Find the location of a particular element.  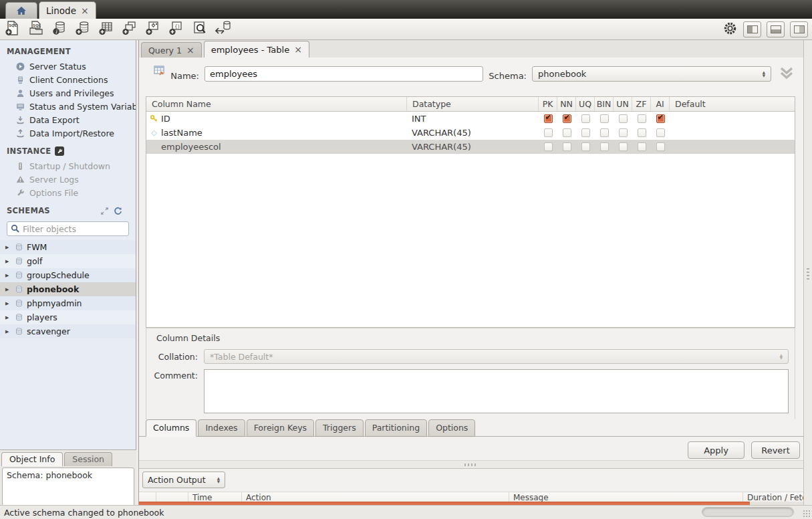

tab-options: Options is located at coordinates (452, 428).